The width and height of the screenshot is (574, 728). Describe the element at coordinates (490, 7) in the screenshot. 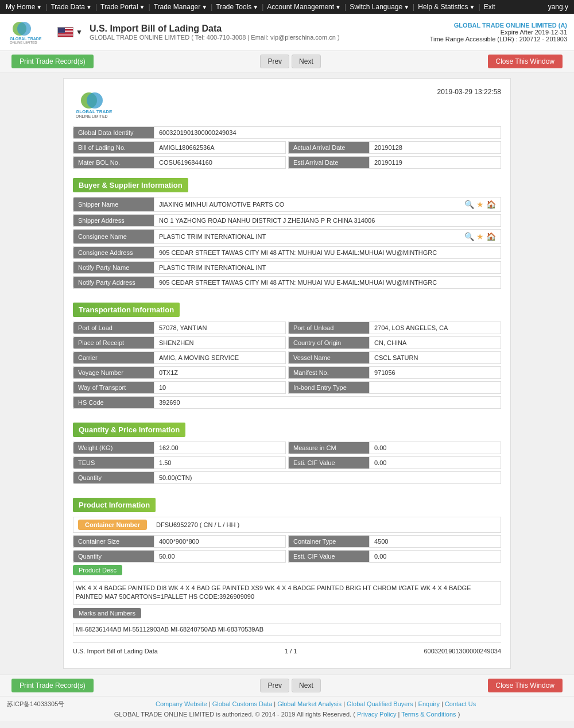

I see `nav-exit: Exit` at that location.